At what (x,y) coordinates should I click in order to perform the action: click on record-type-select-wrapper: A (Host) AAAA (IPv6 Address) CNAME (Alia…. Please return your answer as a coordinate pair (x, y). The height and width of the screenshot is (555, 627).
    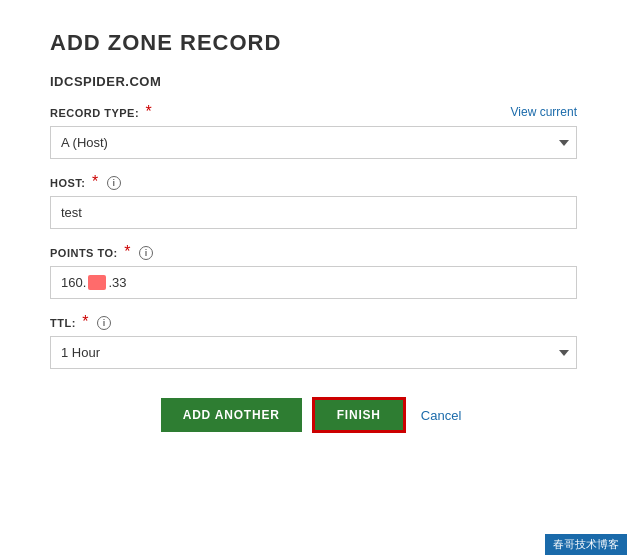
    Looking at the image, I should click on (314, 142).